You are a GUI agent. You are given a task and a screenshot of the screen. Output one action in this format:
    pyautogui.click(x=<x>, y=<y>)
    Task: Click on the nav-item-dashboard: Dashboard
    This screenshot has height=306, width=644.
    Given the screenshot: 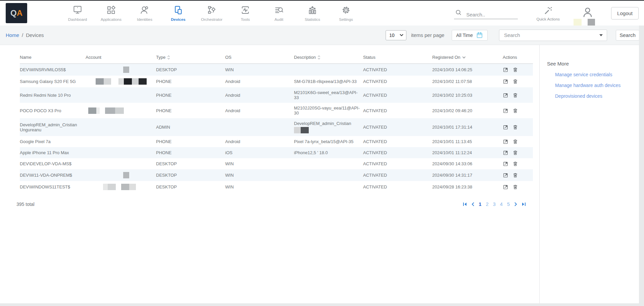 What is the action you would take?
    pyautogui.click(x=78, y=13)
    